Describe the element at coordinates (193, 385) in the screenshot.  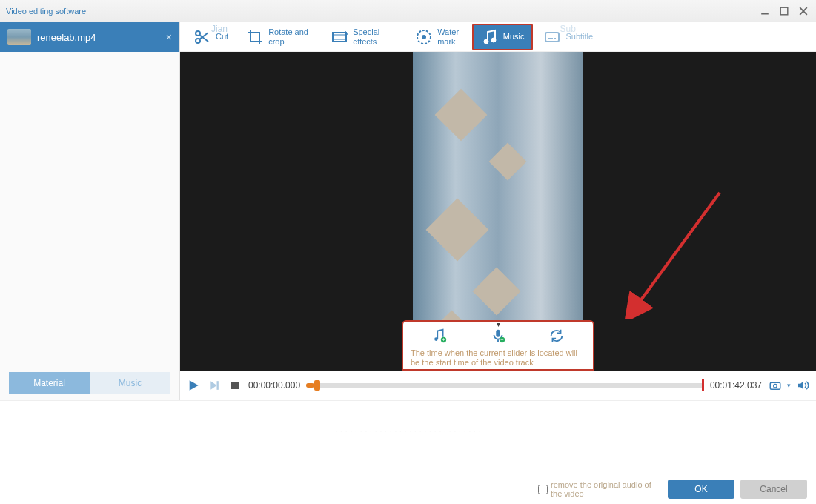
I see `play-button` at that location.